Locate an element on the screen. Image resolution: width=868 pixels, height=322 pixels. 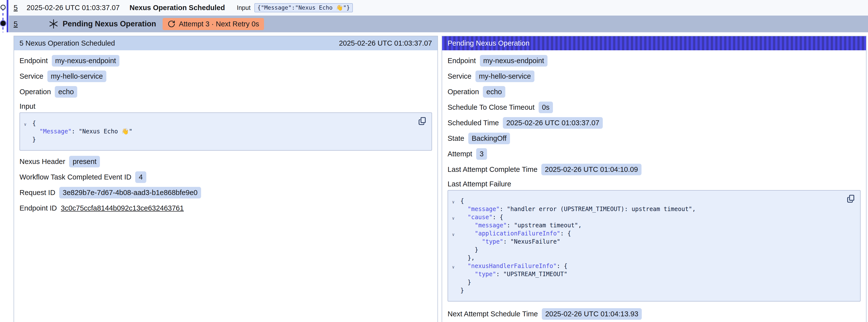
json-text: : "NexusFailure" is located at coordinates (532, 242).